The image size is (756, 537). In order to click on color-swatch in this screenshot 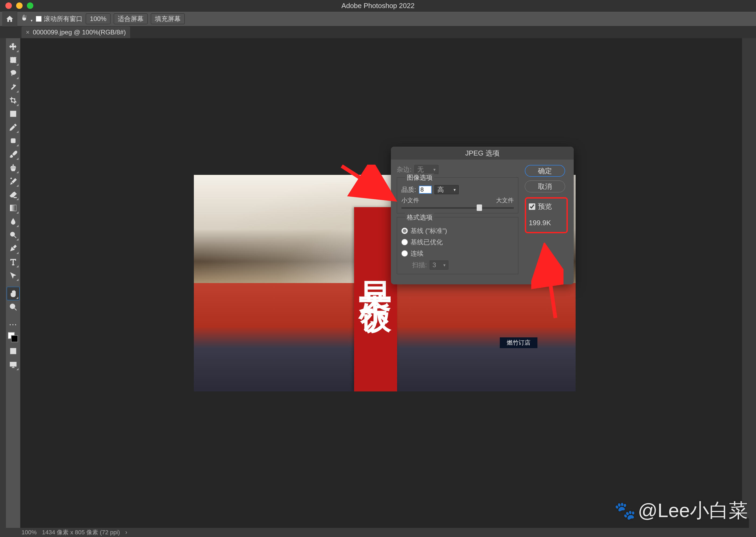, I will do `click(13, 338)`.